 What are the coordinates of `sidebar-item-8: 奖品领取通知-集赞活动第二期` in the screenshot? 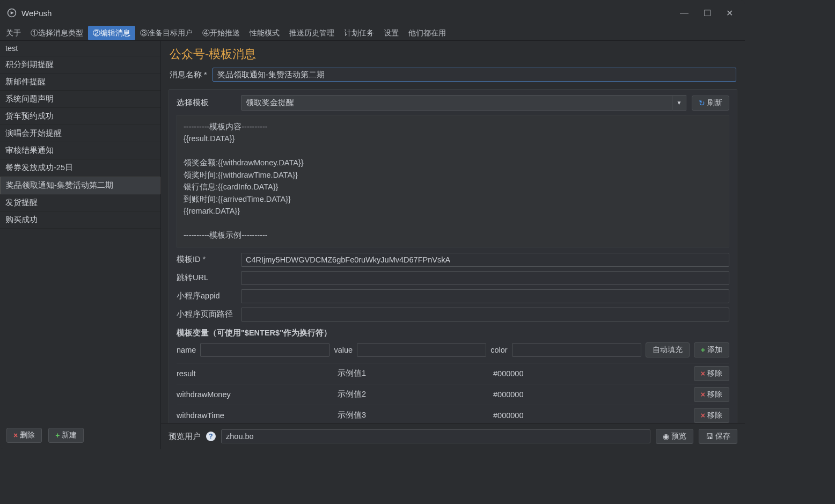 It's located at (80, 186).